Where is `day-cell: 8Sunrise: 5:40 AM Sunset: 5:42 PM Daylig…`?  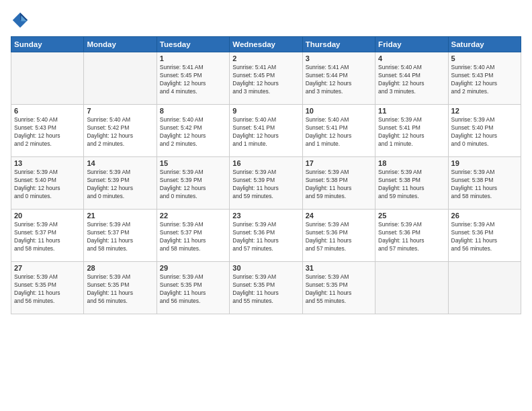 day-cell: 8Sunrise: 5:40 AM Sunset: 5:42 PM Daylig… is located at coordinates (193, 131).